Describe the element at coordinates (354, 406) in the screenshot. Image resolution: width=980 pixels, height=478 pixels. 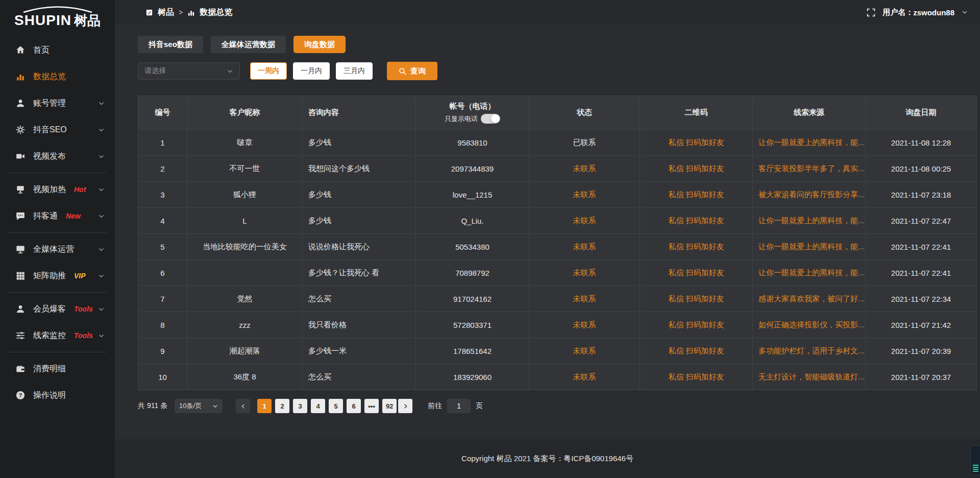
I see `page-button-6: 6` at that location.